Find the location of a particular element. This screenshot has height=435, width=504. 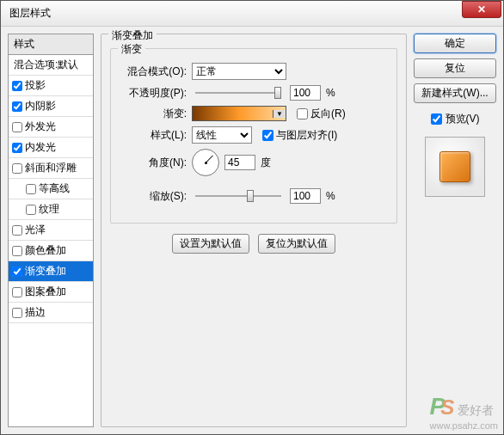

preview-swatch is located at coordinates (455, 167).